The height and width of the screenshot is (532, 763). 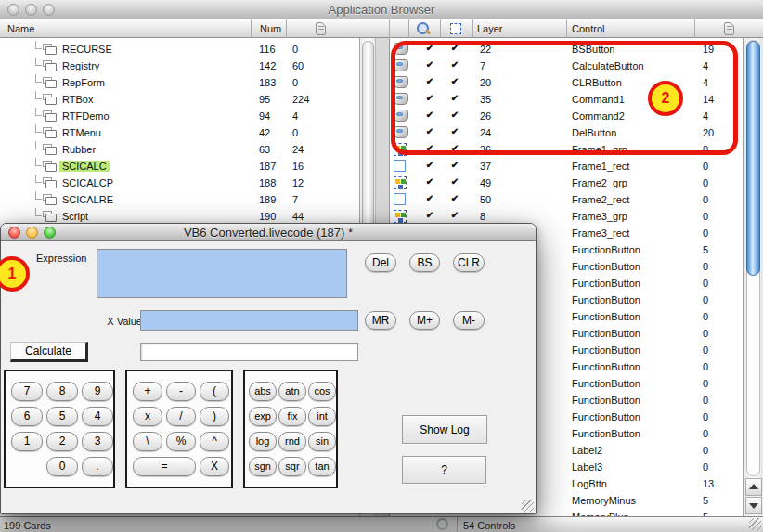 I want to click on edit-button-bs: BS, so click(x=425, y=263).